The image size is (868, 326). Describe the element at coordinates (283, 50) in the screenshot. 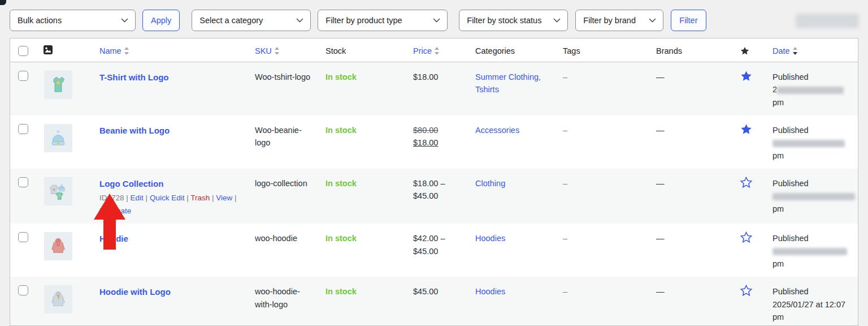

I see `header-sku: SKU` at that location.